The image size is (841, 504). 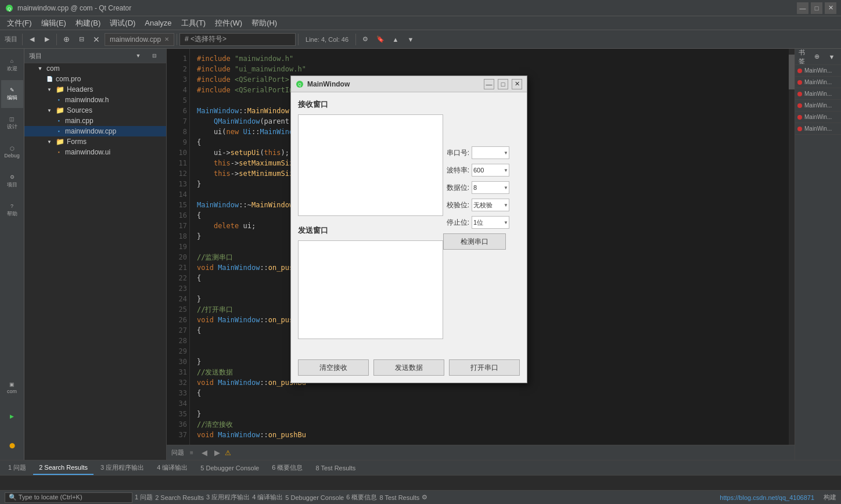 What do you see at coordinates (192, 453) in the screenshot?
I see `filter-problems: ≡` at bounding box center [192, 453].